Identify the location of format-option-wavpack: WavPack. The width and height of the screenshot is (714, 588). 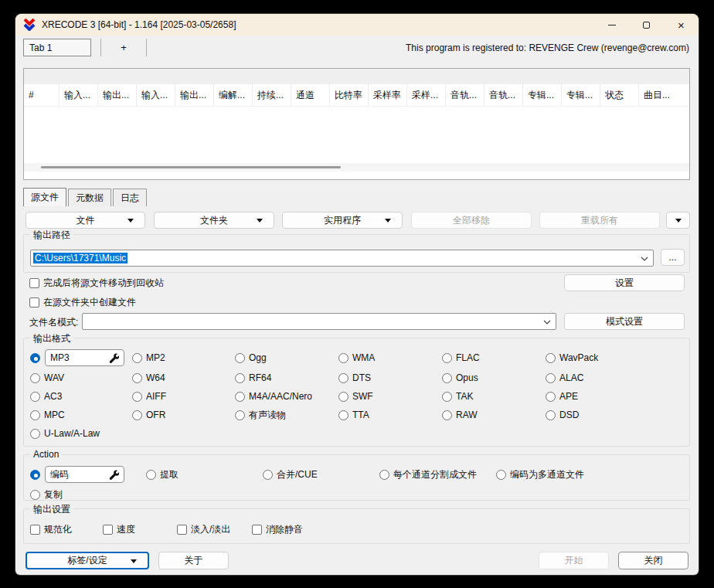
(615, 358).